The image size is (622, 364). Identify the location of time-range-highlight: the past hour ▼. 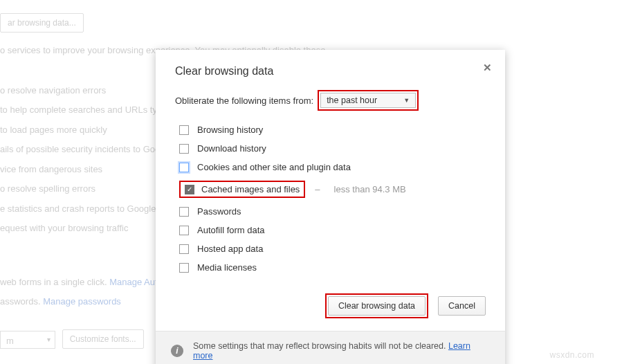
(368, 100).